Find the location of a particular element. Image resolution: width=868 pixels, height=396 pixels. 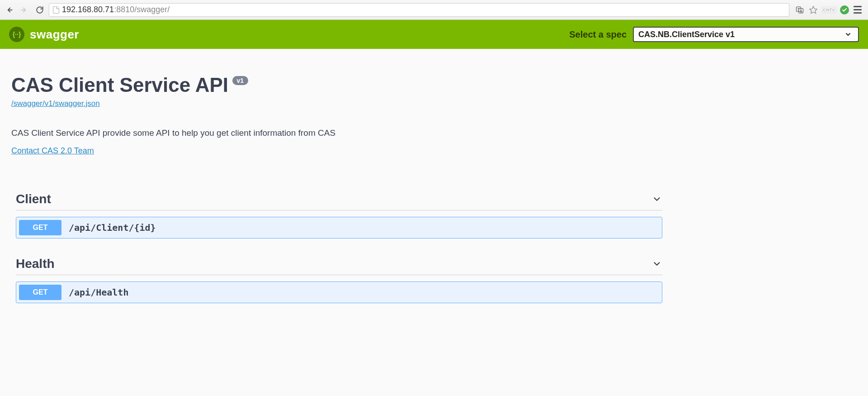

operation-get-health: GET /api/Health is located at coordinates (339, 292).